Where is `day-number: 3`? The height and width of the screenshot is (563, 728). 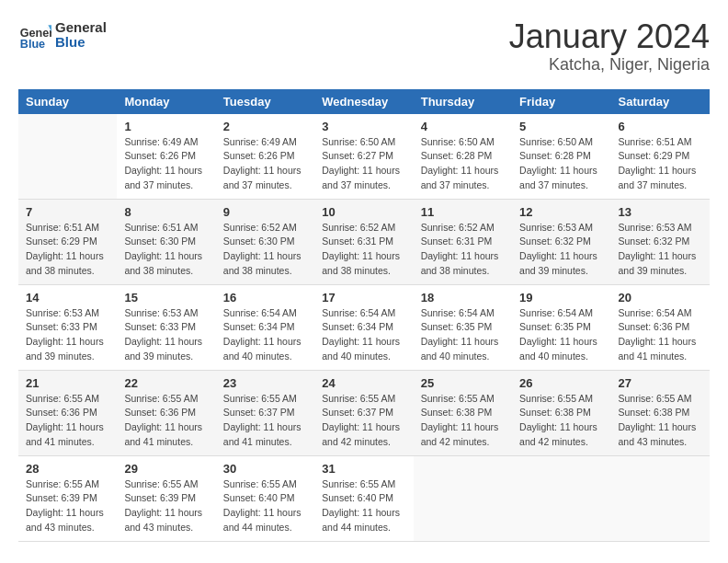 day-number: 3 is located at coordinates (364, 127).